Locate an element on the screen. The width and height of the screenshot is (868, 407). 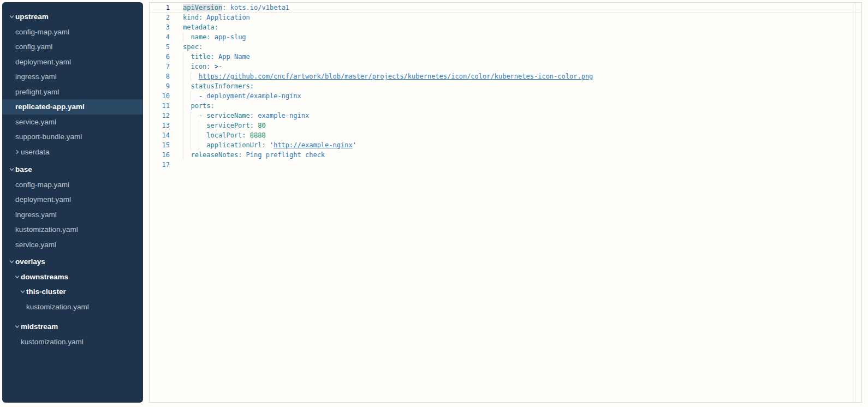
code-line-6: 6title: App Name is located at coordinates (506, 57).